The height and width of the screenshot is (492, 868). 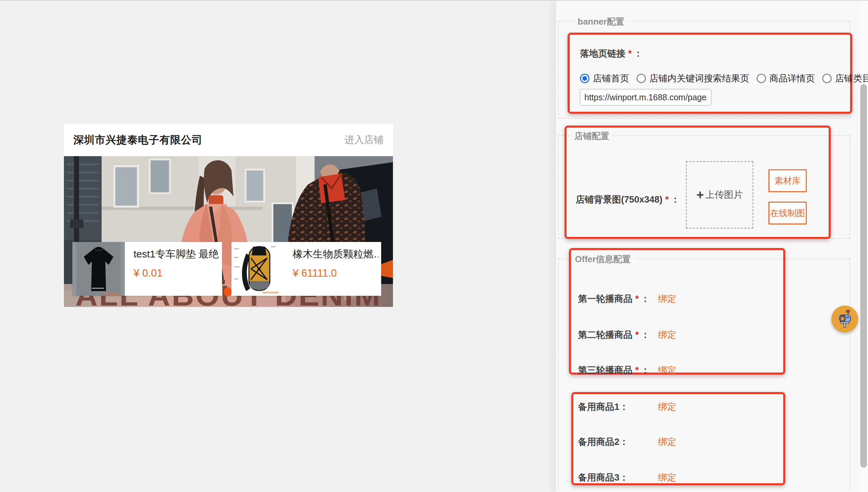 What do you see at coordinates (147, 269) in the screenshot?
I see `product-card: test1专车脚垫 最绝… ¥ 0.01` at bounding box center [147, 269].